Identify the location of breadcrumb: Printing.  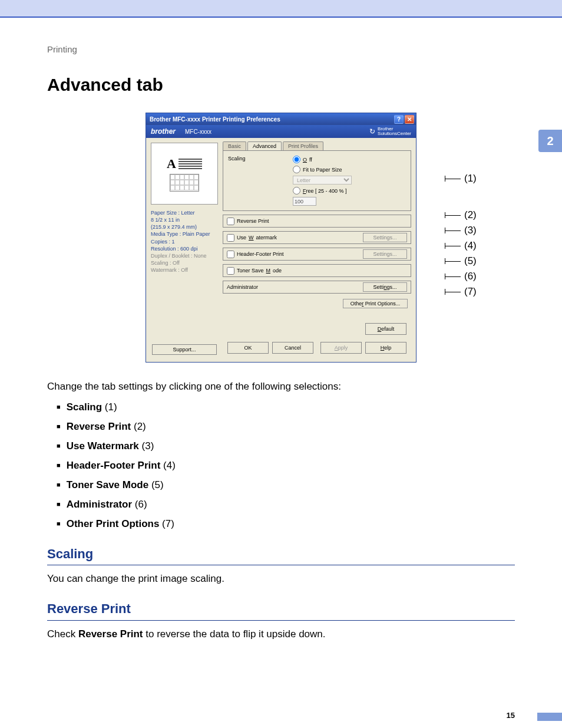
(281, 50).